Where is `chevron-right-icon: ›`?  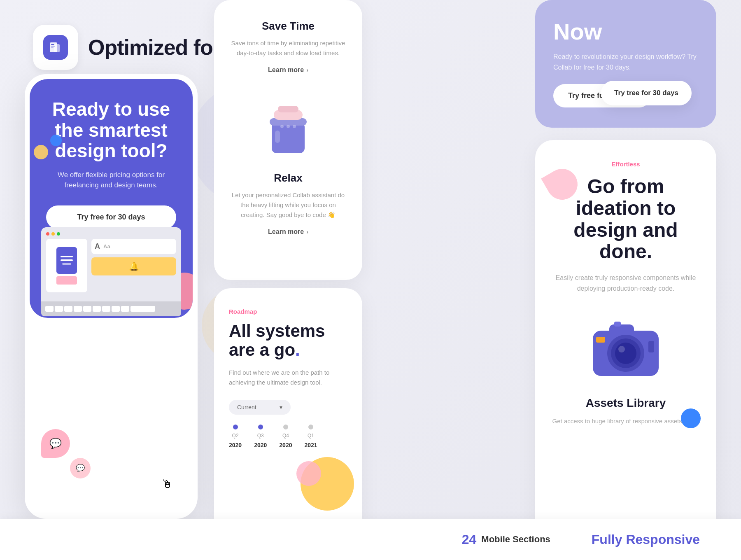 chevron-right-icon: › is located at coordinates (307, 70).